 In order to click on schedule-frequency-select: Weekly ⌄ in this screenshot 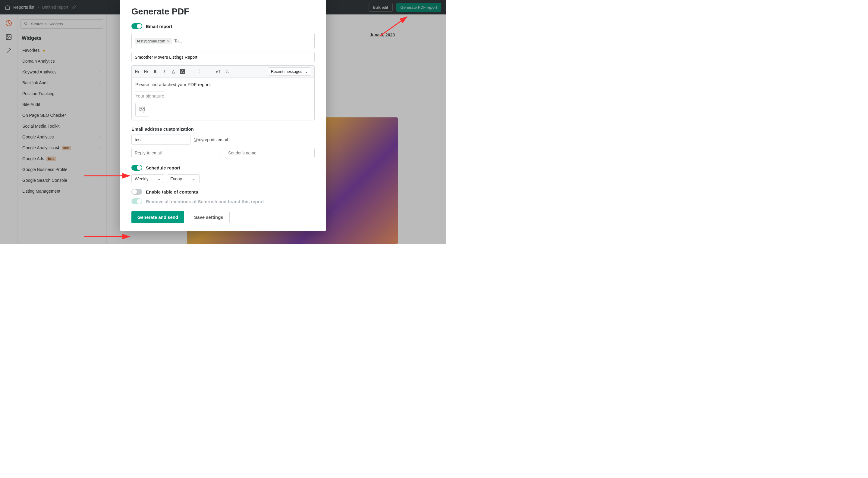, I will do `click(148, 179)`.